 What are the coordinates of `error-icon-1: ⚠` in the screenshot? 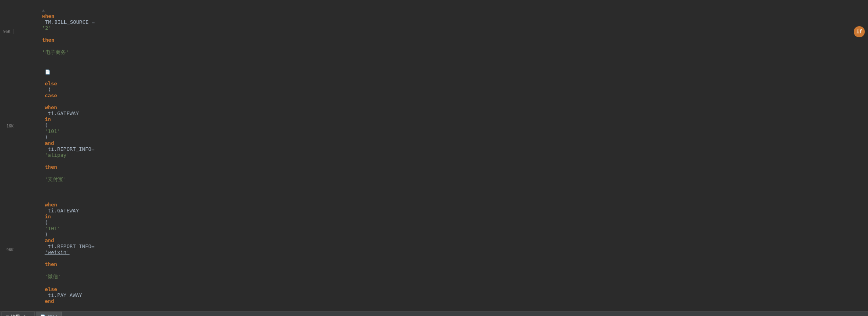 It's located at (44, 10).